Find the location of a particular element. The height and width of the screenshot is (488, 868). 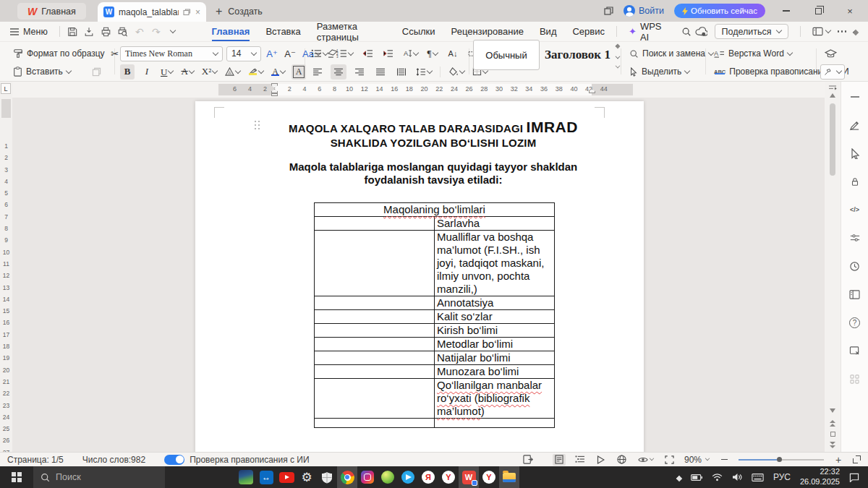

redo-button: ↷ is located at coordinates (156, 32).